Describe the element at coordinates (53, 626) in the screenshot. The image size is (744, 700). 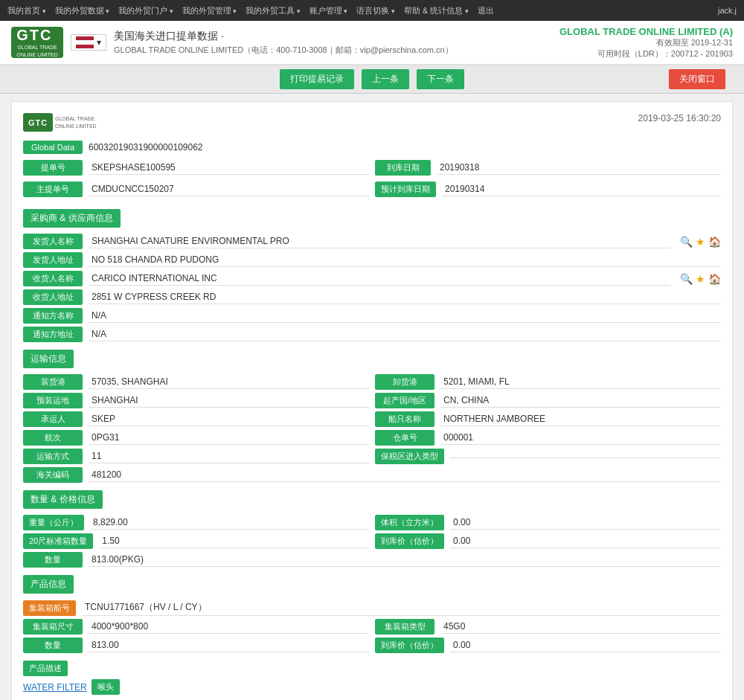
I see `container-size-label: 集装箱尺寸` at that location.